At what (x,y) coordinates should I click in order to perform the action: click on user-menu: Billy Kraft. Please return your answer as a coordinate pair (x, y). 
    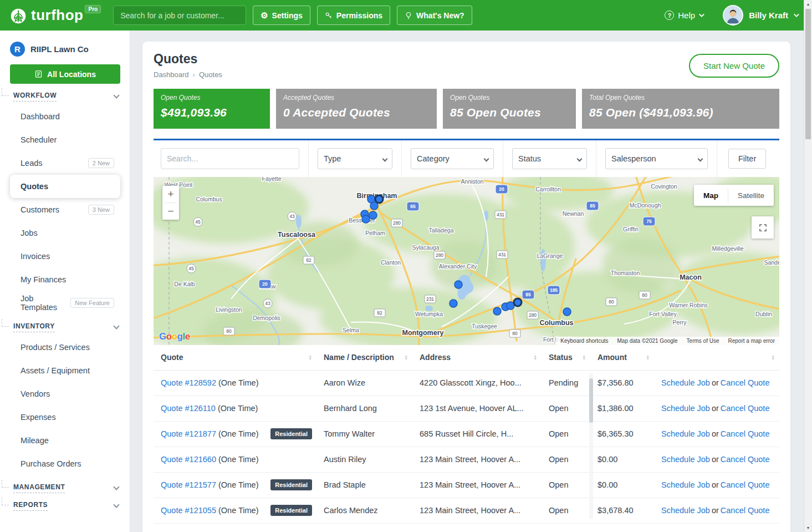
    Looking at the image, I should click on (768, 16).